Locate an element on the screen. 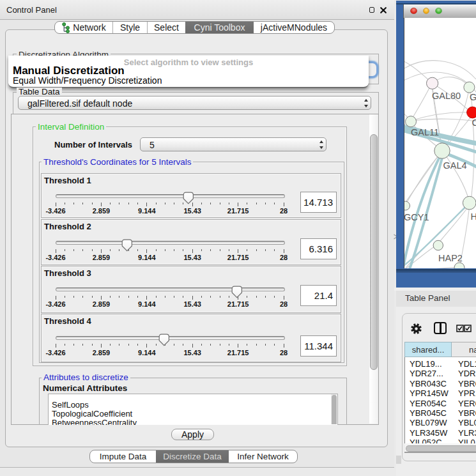 The width and height of the screenshot is (476, 476). svg-text: HAP2 is located at coordinates (450, 258).